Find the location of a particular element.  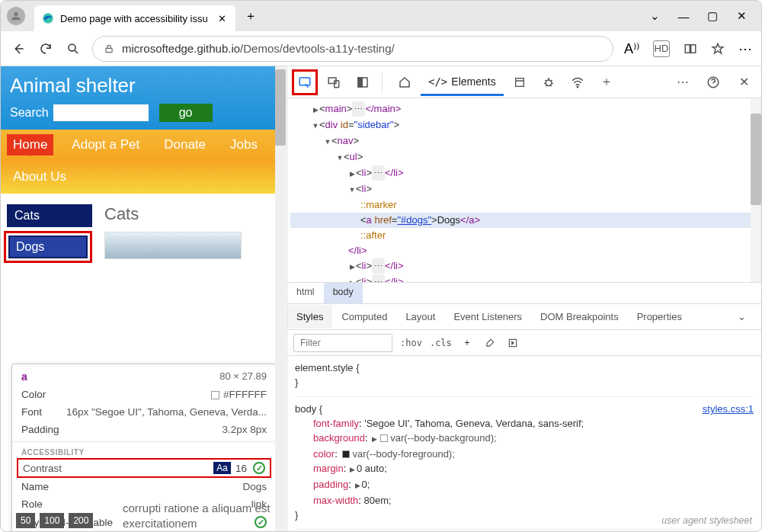

back-icon is located at coordinates (18, 49).